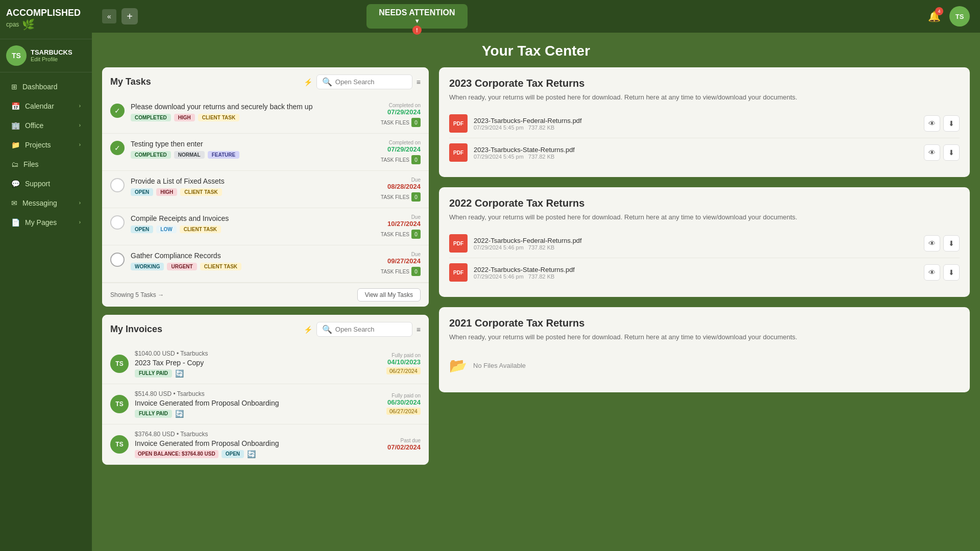 This screenshot has width=980, height=551. I want to click on tasks-search-box: 🔍, so click(364, 82).